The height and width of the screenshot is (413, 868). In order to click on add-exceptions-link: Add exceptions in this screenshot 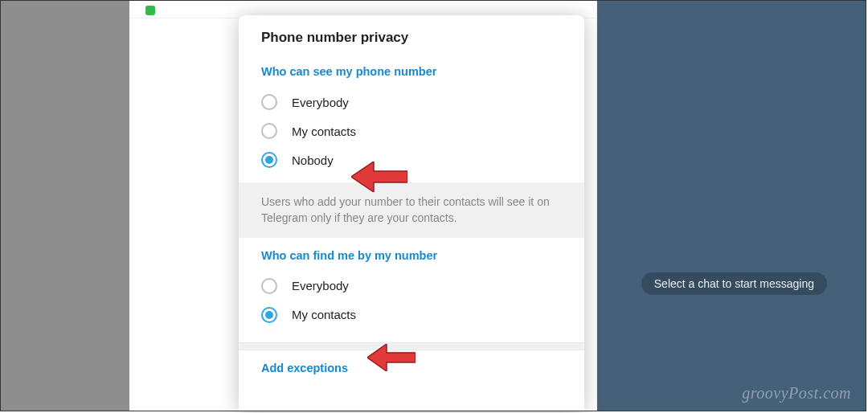, I will do `click(411, 367)`.